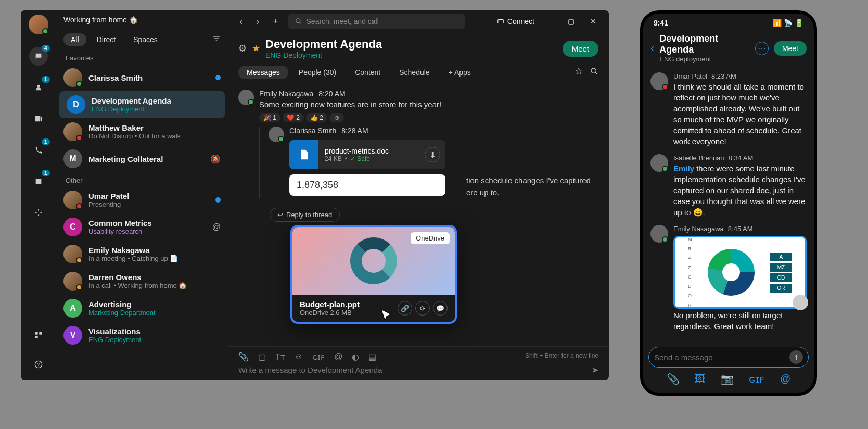 Image resolution: width=868 pixels, height=429 pixels. What do you see at coordinates (142, 254) in the screenshot?
I see `conversation-item: Emily Nakagawa In a meeting • Catching u…` at bounding box center [142, 254].